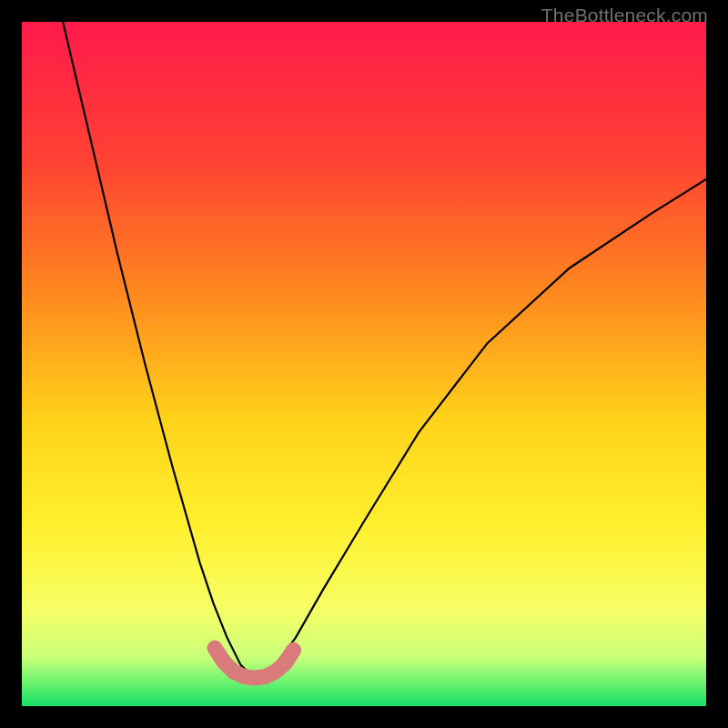 The height and width of the screenshot is (728, 728). What do you see at coordinates (294, 650) in the screenshot?
I see `optimal-range-dot-right` at bounding box center [294, 650].